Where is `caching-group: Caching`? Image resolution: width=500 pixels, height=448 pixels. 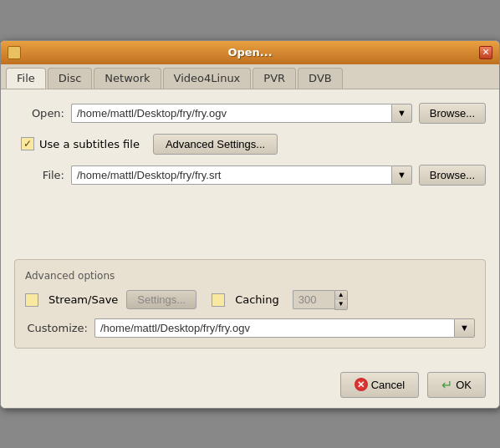 caching-group: Caching is located at coordinates (246, 300).